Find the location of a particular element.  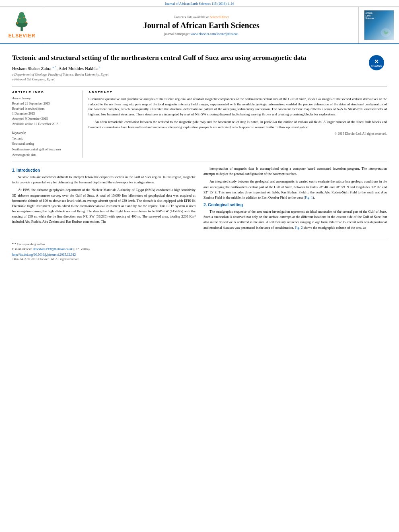

author-1-sup: a, * is located at coordinates (55, 67).